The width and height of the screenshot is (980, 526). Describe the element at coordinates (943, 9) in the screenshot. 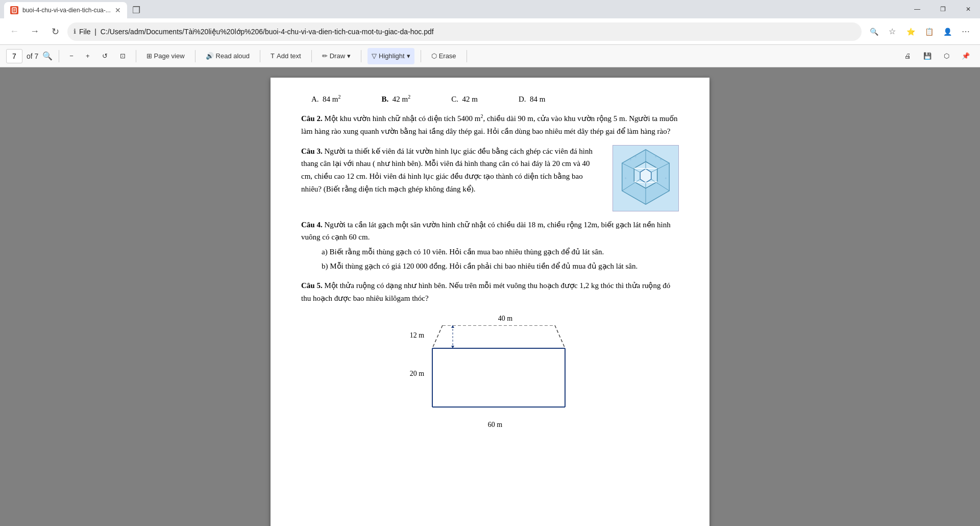

I see `window-controls: — ❐ ✕` at that location.